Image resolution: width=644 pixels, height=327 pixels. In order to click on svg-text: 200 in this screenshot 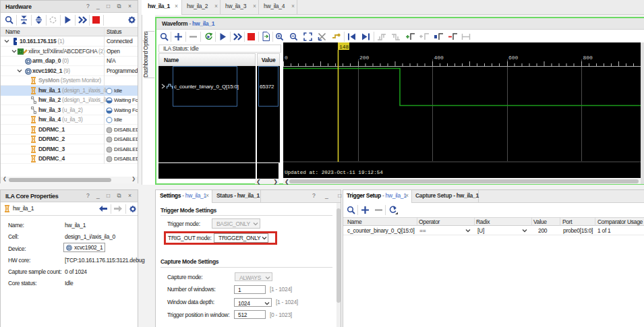, I will do `click(364, 58)`.